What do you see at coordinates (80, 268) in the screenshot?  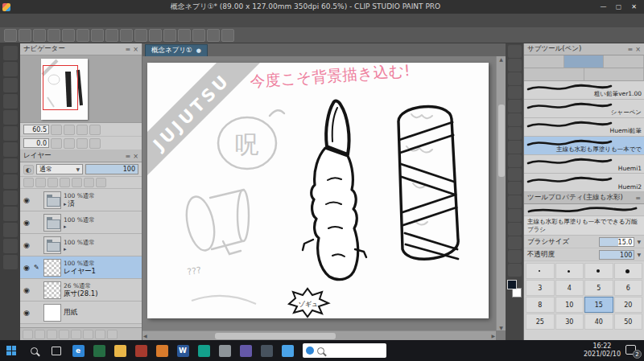 I see `layer-1: ◉ ✎ 100 %通常 ▸レイヤー1` at bounding box center [80, 268].